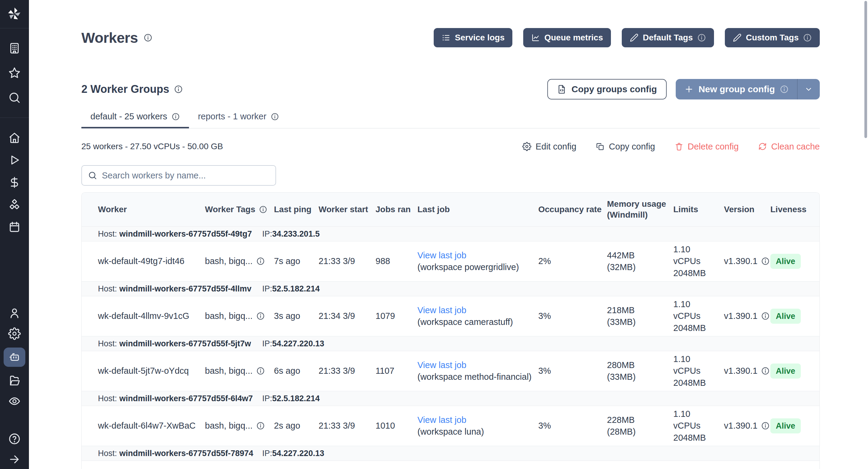  What do you see at coordinates (107, 344) in the screenshot?
I see `host-label: Host:` at bounding box center [107, 344].